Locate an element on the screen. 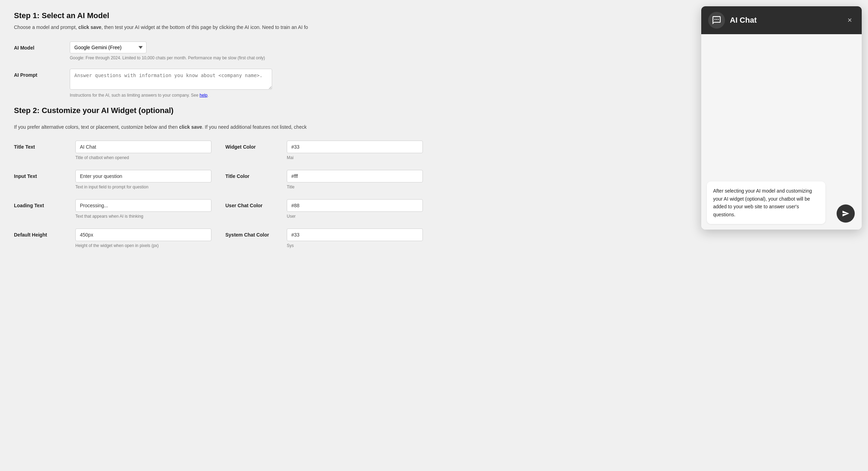 The height and width of the screenshot is (471, 868). widget-color-label: Widget Color is located at coordinates (253, 145).